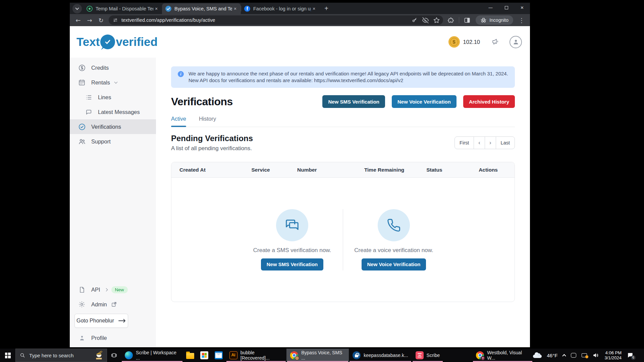 Image resolution: width=644 pixels, height=362 pixels. What do you see at coordinates (294, 355) in the screenshot?
I see `chrome-icon` at bounding box center [294, 355].